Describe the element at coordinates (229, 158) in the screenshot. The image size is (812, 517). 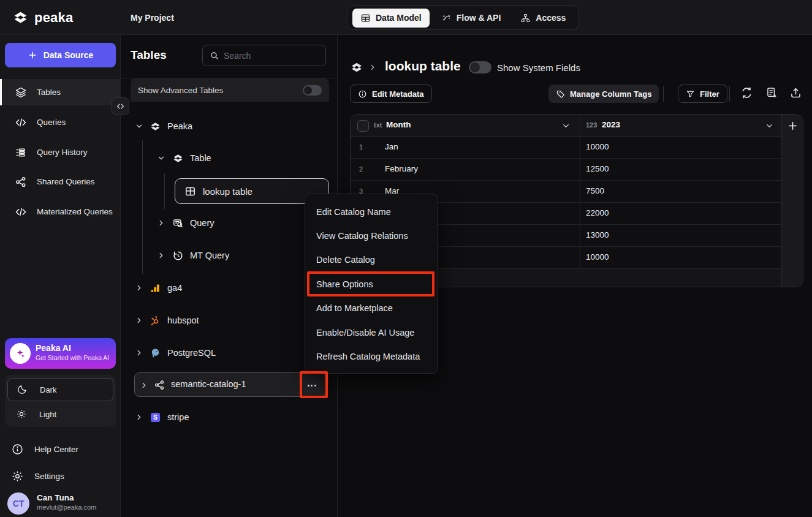
I see `tree-item-table: Table` at that location.